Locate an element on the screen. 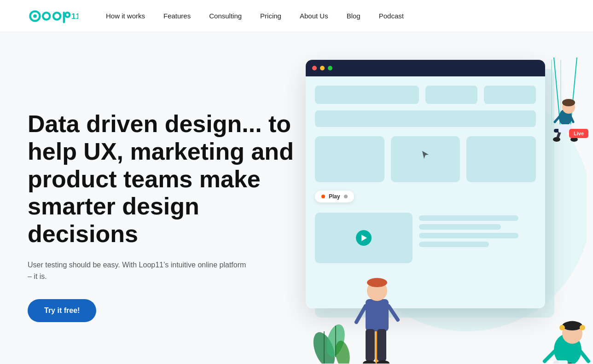  nav-links: How it works Features Consulting Pricing… is located at coordinates (255, 16).